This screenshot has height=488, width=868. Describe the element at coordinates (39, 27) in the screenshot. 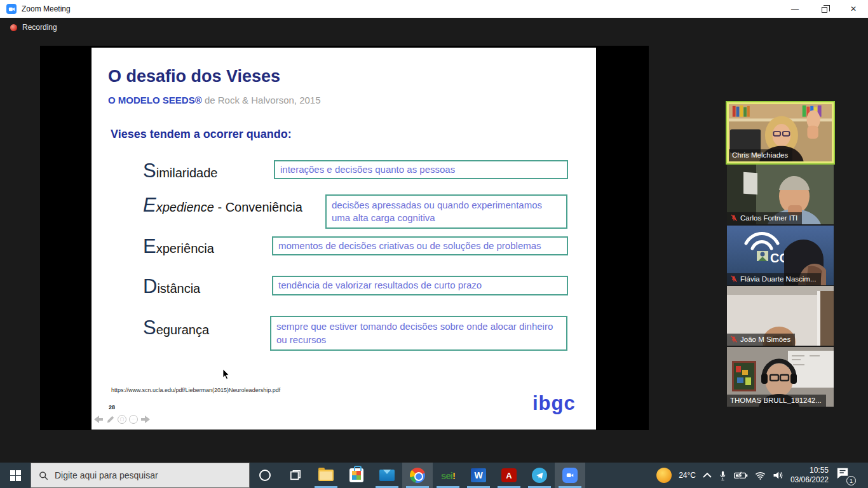

I see `recording-label: Recording` at that location.